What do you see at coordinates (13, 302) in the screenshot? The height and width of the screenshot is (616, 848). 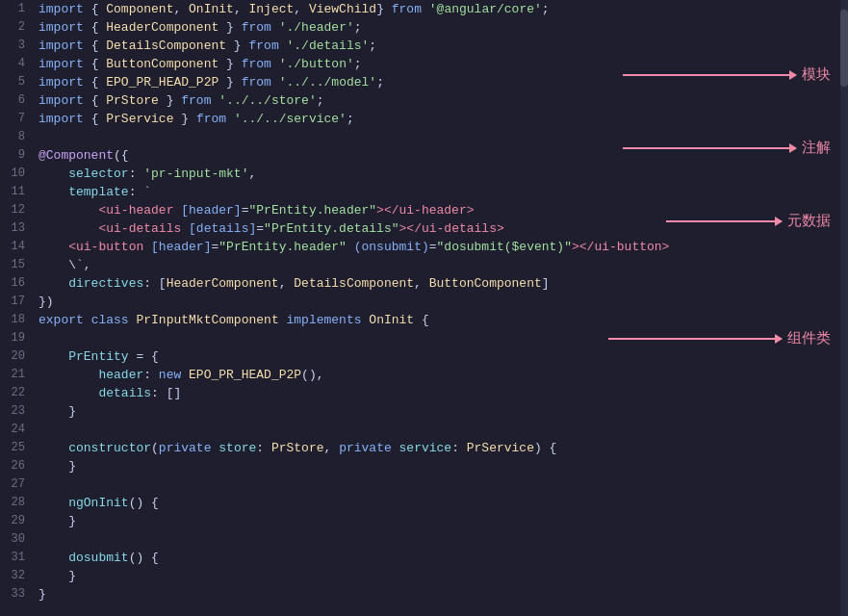 I see `line-num-17: 17` at bounding box center [13, 302].